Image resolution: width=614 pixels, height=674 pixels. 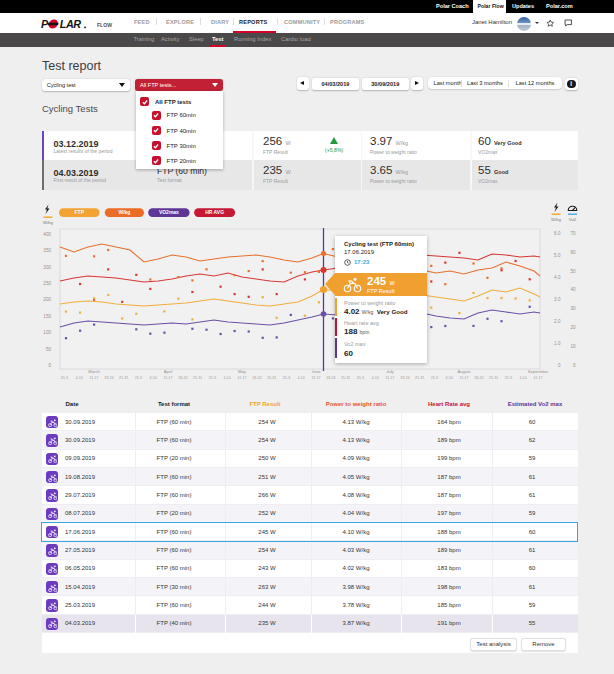 What do you see at coordinates (94, 372) in the screenshot?
I see `svg-text: March` at bounding box center [94, 372].